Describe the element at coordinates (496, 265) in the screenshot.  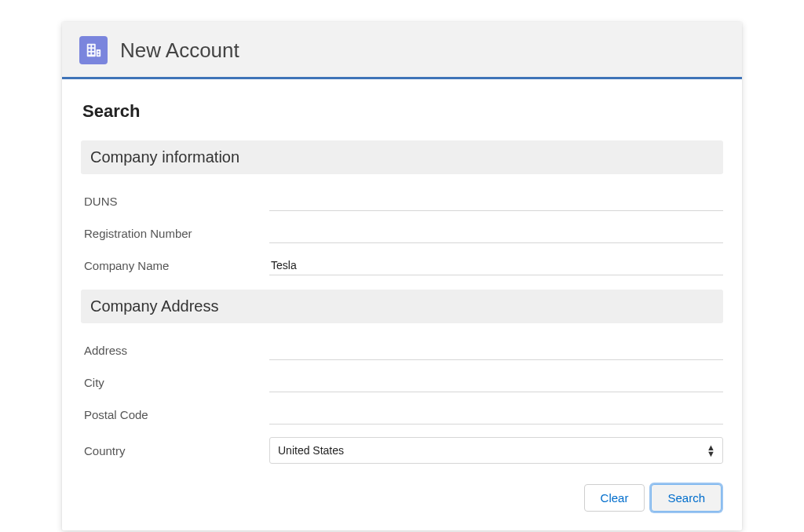
I see `input-company-name` at that location.